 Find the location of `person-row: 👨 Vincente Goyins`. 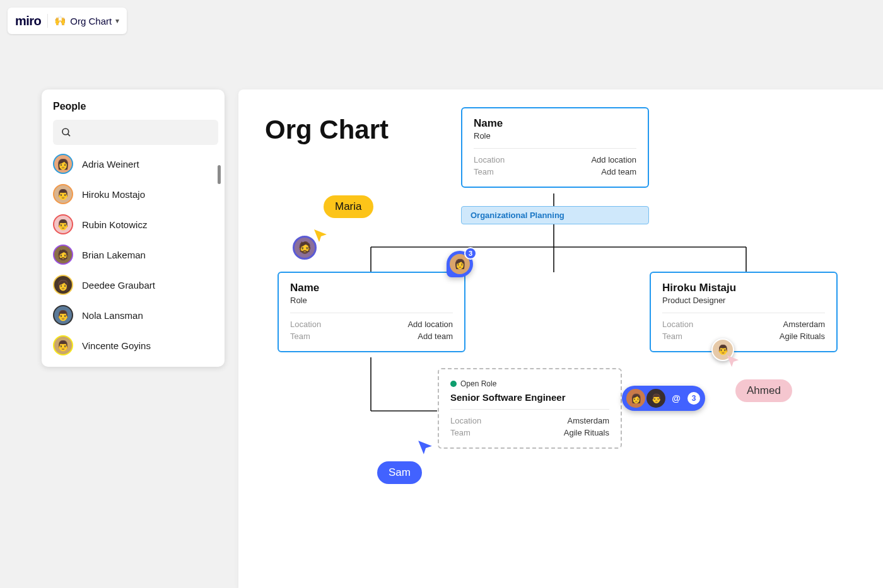

person-row: 👨 Vincente Goyins is located at coordinates (136, 345).